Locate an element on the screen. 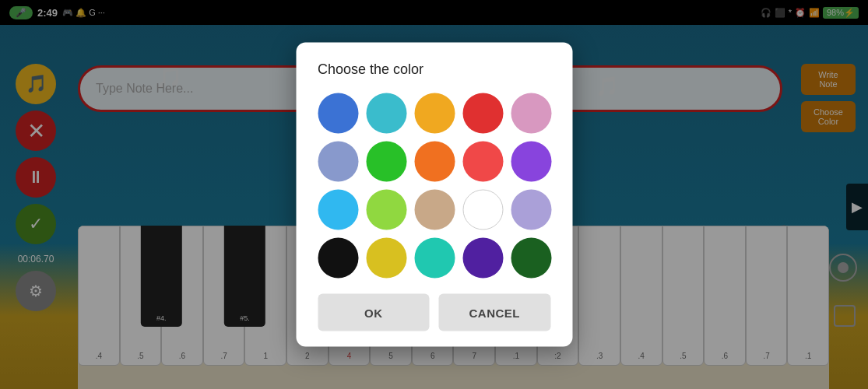 The width and height of the screenshot is (868, 389). ok-button: OK is located at coordinates (374, 313).